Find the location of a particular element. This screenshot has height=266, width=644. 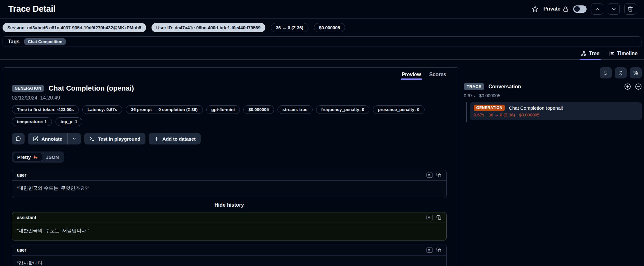

session-badge: Session: cd3abcd6-c81c-4037-935d-19d9f27… is located at coordinates (74, 27).